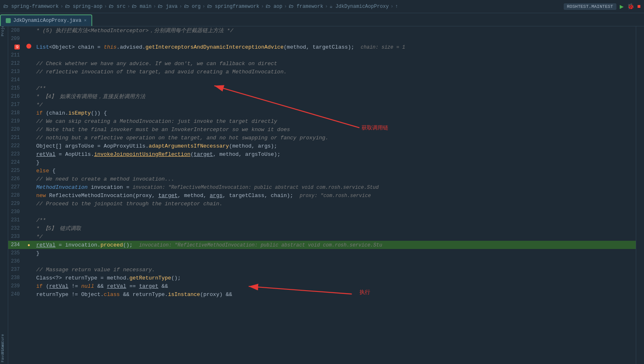  Describe the element at coordinates (16, 113) in the screenshot. I see `line-number: 218` at that location.